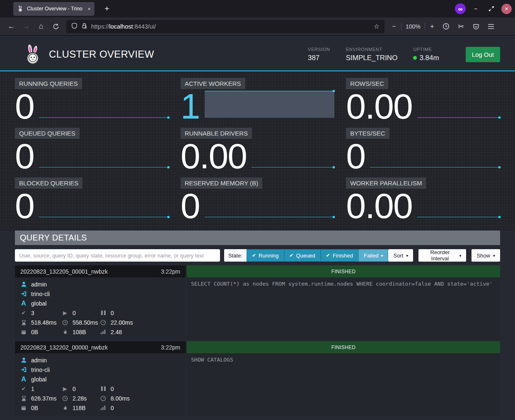 Image resolution: width=515 pixels, height=420 pixels. What do you see at coordinates (56, 27) in the screenshot?
I see `reload-button` at bounding box center [56, 27].